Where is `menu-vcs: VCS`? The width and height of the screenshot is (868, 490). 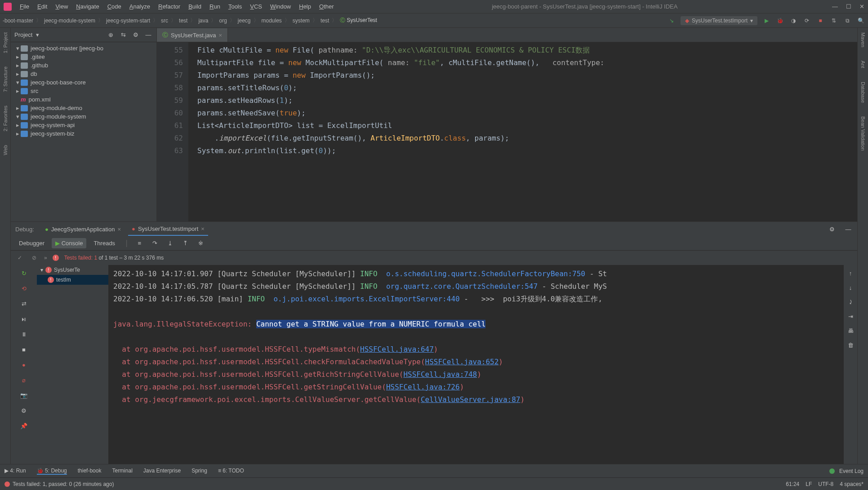
menu-vcs: VCS is located at coordinates (256, 6).